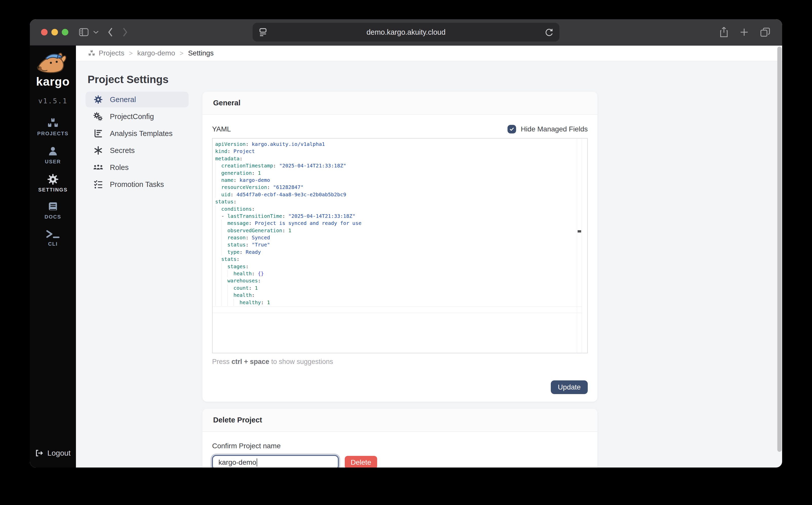 This screenshot has height=505, width=812. Describe the element at coordinates (401, 166) in the screenshot. I see `yaml-line: creationTimestamp: "2025-04-14T21:33:18Z…` at that location.